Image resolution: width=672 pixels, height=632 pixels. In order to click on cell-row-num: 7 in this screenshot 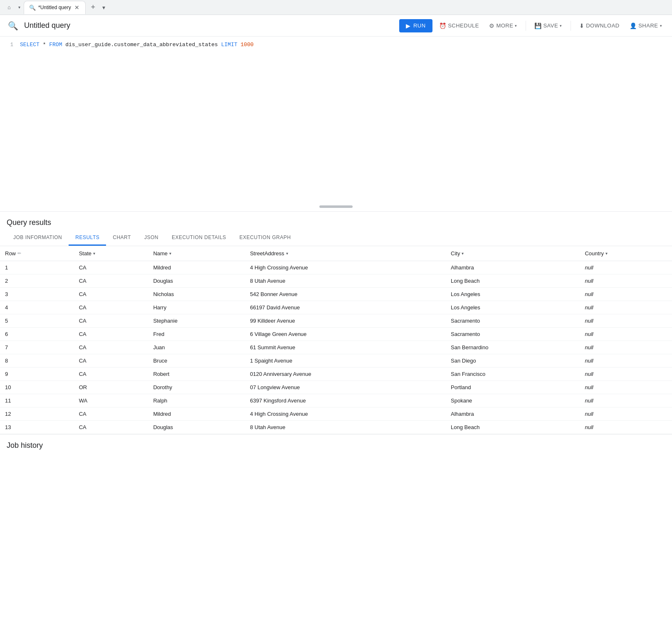, I will do `click(37, 348)`.